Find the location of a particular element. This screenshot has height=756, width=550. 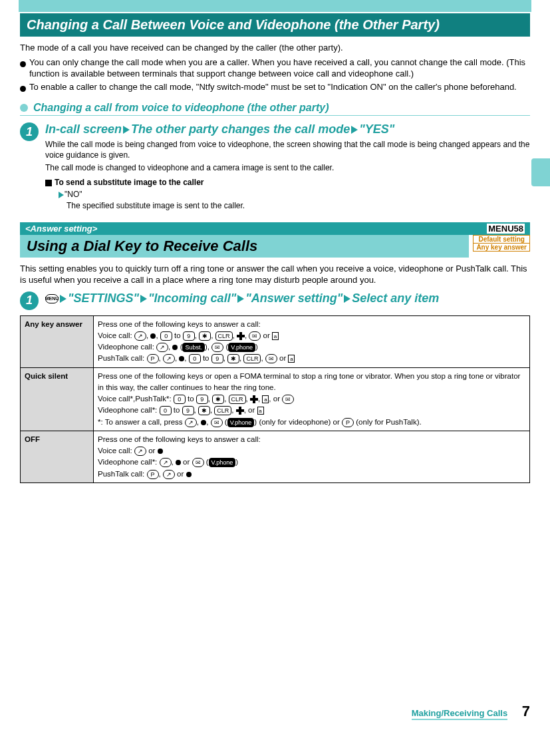

step-desc: While the call mode is being changed fro… is located at coordinates (287, 150).